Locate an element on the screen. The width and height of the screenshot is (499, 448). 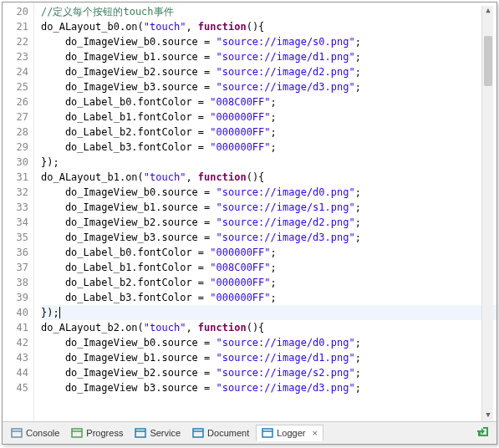
line-number: 22 is located at coordinates (18, 42).